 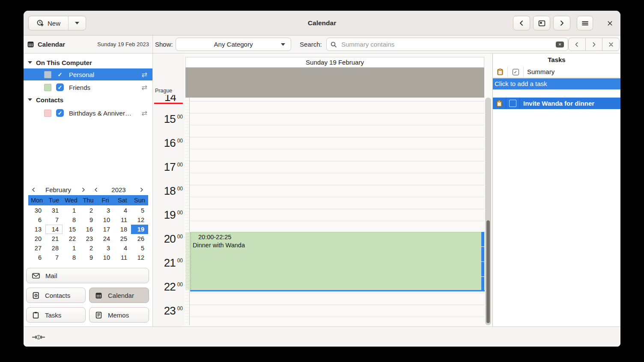 What do you see at coordinates (119, 295) in the screenshot?
I see `nav-calendar-button: Calendar` at bounding box center [119, 295].